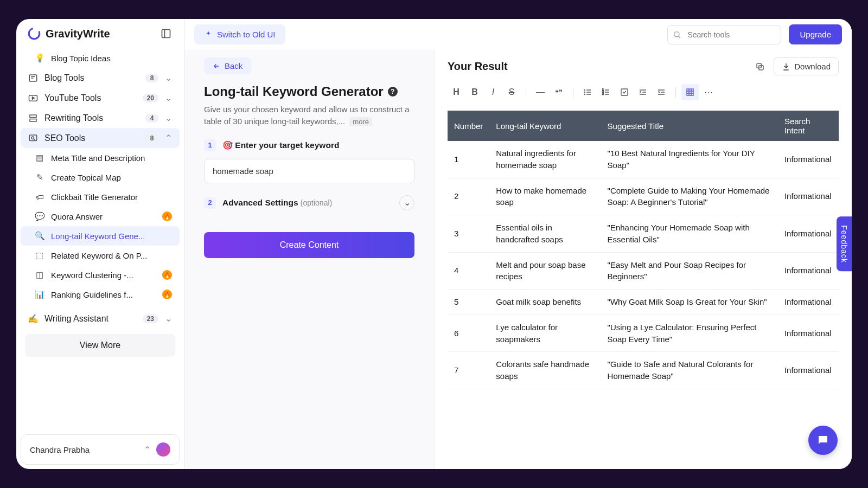 Image resolution: width=868 pixels, height=488 pixels. What do you see at coordinates (309, 92) in the screenshot?
I see `page-title: Long-tail Keyword Generator ?` at bounding box center [309, 92].